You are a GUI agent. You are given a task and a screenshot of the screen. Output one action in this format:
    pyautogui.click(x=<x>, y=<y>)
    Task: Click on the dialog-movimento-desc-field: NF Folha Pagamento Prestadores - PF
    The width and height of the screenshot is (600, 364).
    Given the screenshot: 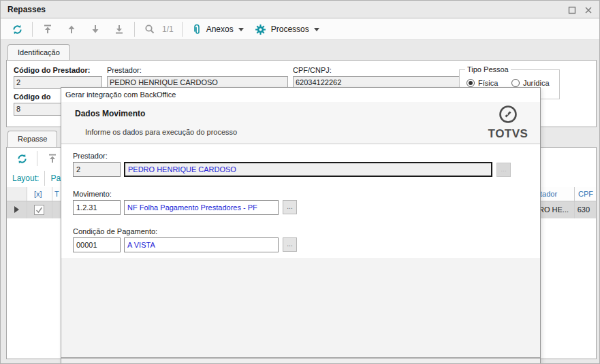 What is the action you would take?
    pyautogui.click(x=202, y=208)
    